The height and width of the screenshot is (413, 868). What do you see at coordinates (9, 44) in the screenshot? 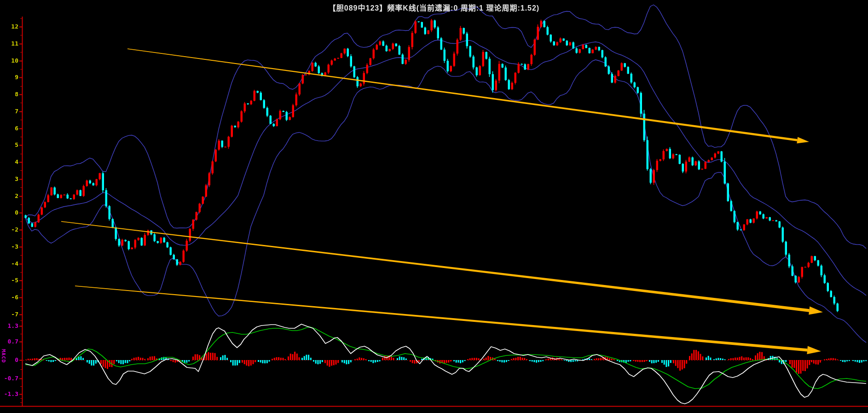
I see `main-y-axis-label: 11` at bounding box center [9, 44].